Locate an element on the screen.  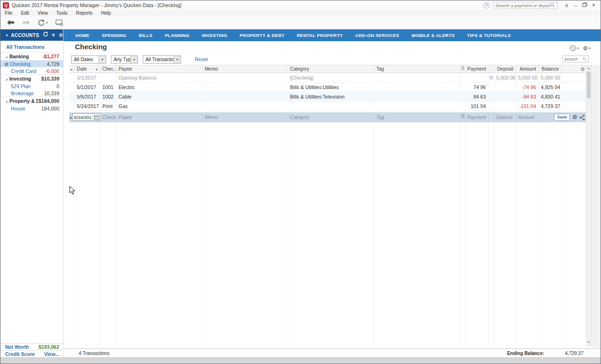
add-account-button: + is located at coordinates (54, 35).